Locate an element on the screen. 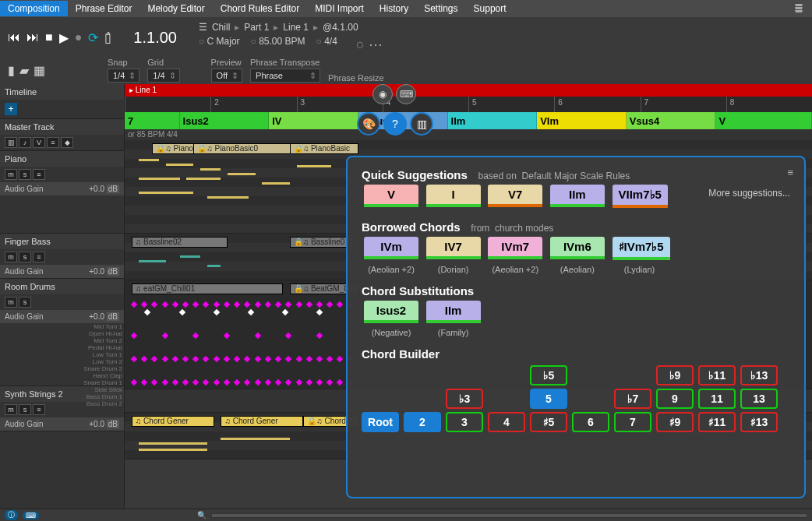  clip: ♫ eatGM_Chill01 is located at coordinates (207, 289).